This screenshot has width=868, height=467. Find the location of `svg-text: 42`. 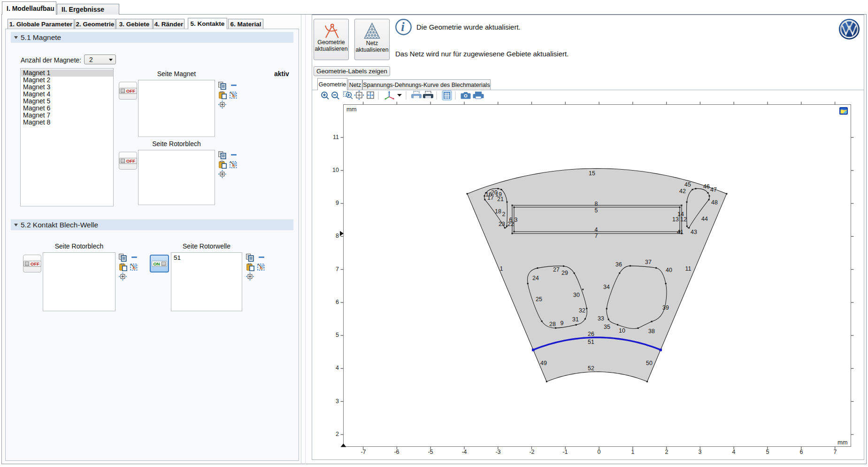

svg-text: 42 is located at coordinates (683, 191).